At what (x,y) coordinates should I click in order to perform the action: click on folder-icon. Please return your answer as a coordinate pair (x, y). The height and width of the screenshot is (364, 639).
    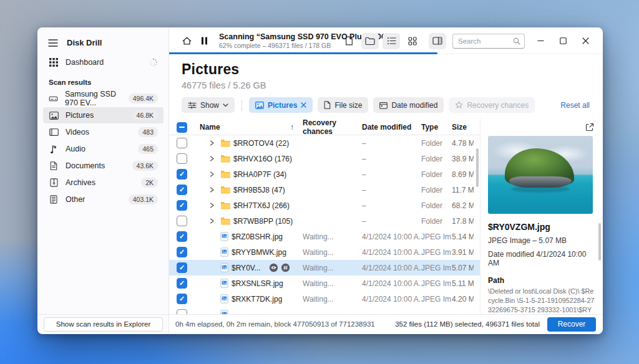
    Looking at the image, I should click on (225, 143).